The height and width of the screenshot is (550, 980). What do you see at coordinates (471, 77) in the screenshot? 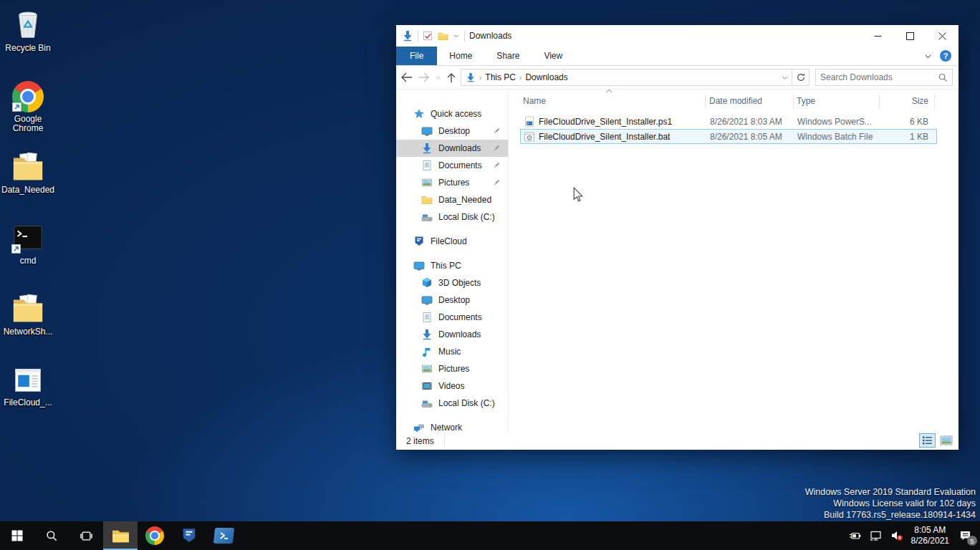
I see `downloads-crumb-icon` at bounding box center [471, 77].